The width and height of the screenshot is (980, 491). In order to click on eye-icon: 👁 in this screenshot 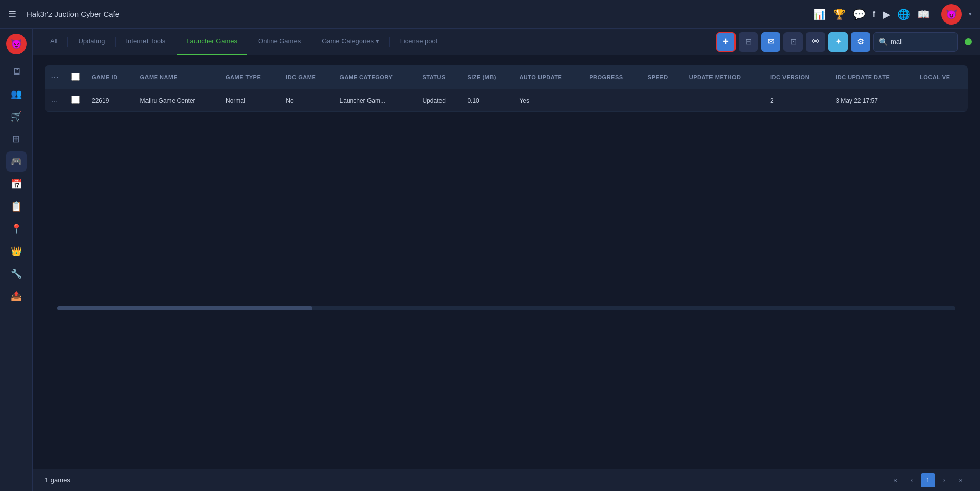, I will do `click(816, 42)`.